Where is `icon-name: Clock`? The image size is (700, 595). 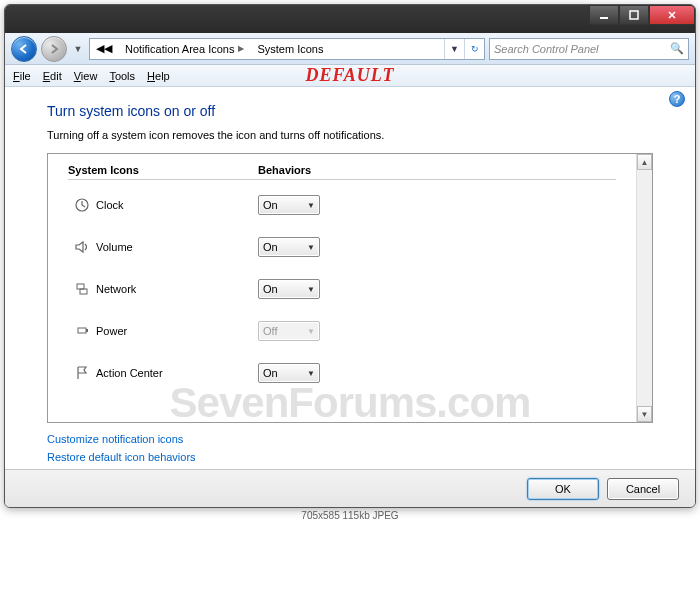 icon-name: Clock is located at coordinates (177, 205).